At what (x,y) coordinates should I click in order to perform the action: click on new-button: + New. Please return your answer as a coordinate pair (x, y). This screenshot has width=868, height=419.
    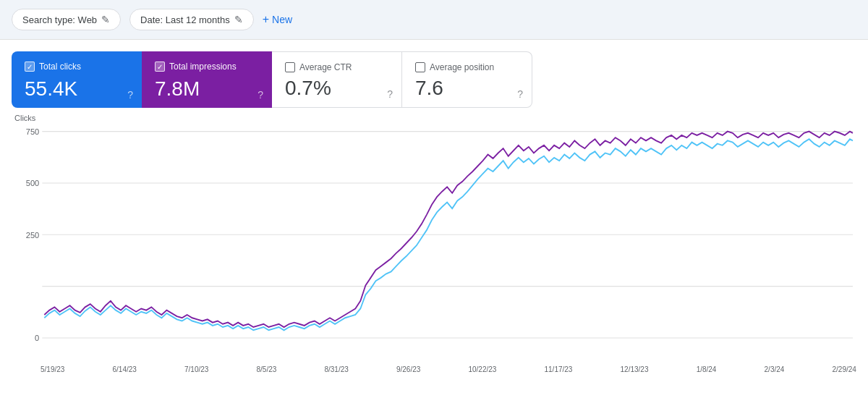
    Looking at the image, I should click on (278, 20).